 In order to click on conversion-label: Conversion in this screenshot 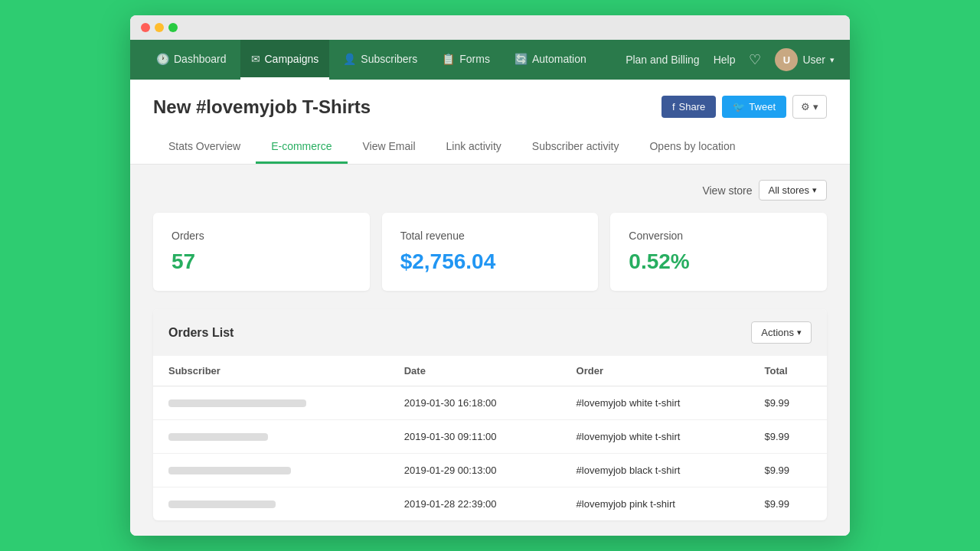, I will do `click(718, 236)`.